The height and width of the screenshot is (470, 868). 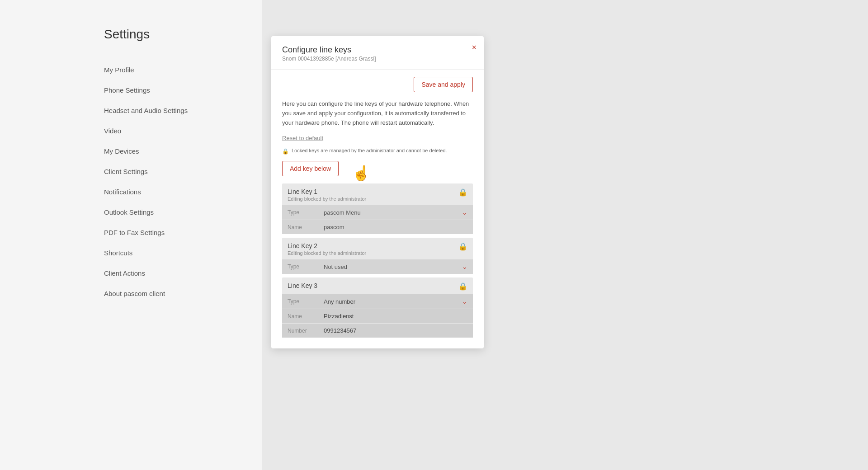 I want to click on line-key-1-subtitle: Editing blocked by the administrator, so click(x=327, y=199).